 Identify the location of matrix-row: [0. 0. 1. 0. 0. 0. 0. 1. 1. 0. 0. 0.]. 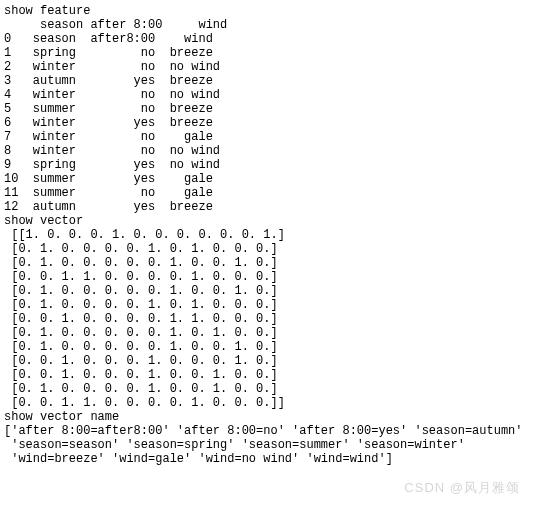
(141, 319).